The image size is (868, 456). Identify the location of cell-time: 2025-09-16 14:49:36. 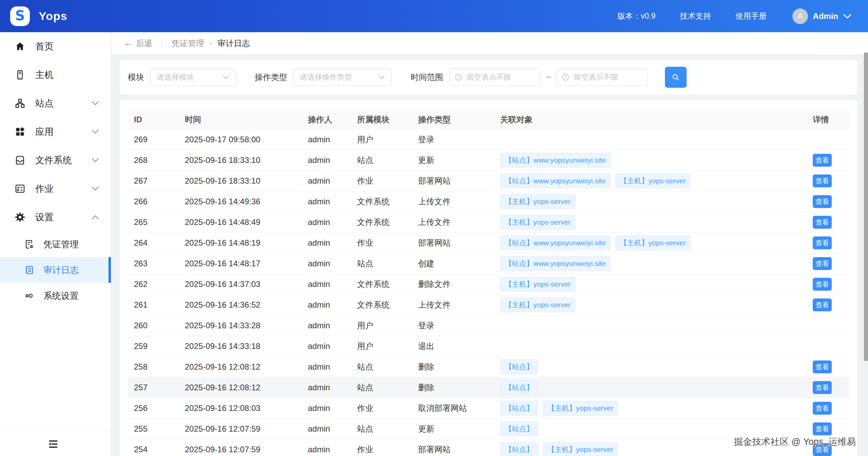
(240, 202).